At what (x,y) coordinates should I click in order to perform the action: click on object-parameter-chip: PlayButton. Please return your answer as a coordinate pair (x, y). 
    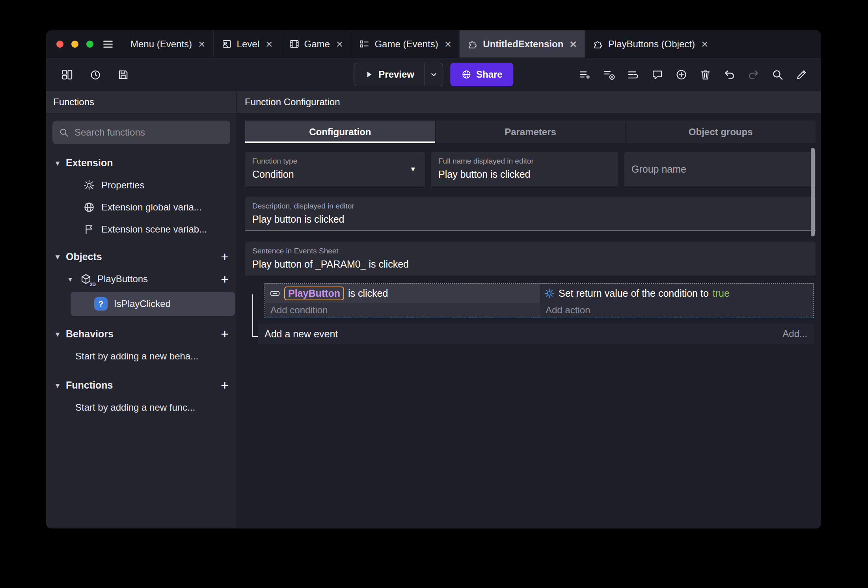
    Looking at the image, I should click on (314, 293).